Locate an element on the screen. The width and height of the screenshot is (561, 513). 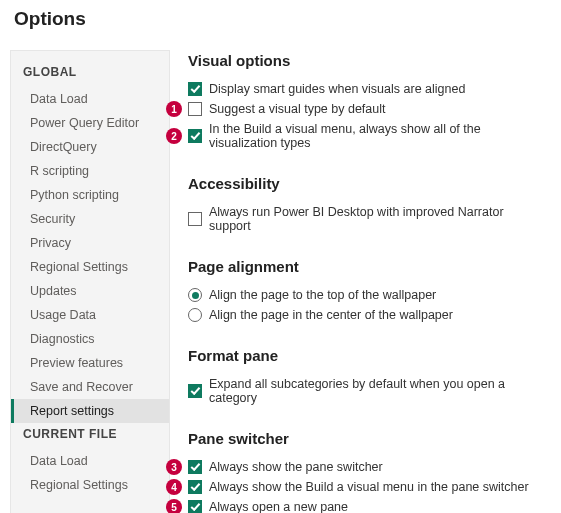
sidebar-item-privacy: Privacy is located at coordinates (90, 243).